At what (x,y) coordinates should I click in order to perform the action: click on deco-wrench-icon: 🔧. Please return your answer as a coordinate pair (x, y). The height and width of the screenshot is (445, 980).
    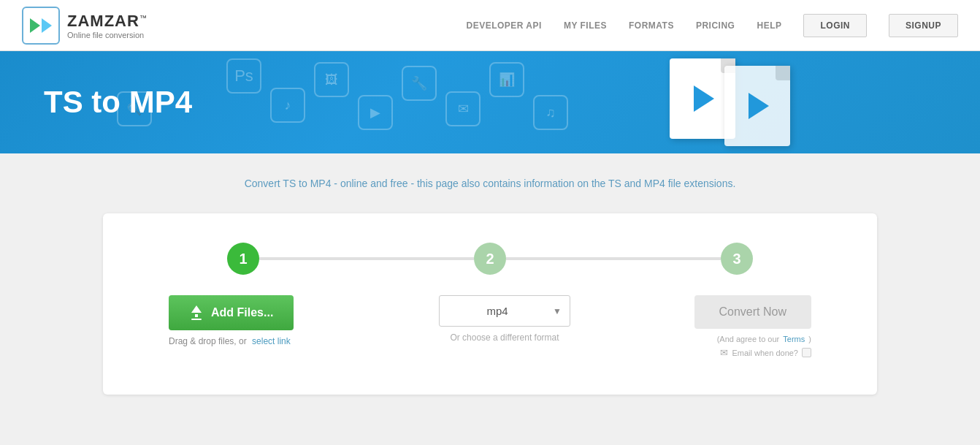
    Looking at the image, I should click on (419, 83).